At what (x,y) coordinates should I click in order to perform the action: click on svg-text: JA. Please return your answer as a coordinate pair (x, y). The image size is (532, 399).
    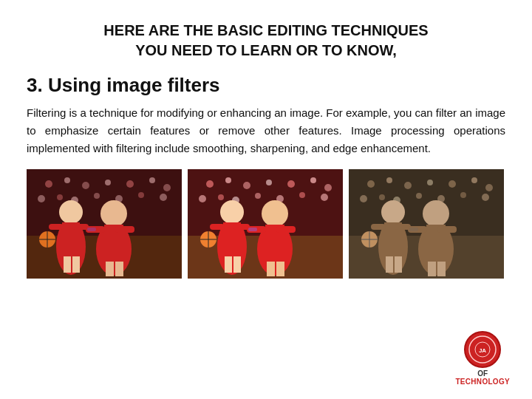
    Looking at the image, I should click on (482, 350).